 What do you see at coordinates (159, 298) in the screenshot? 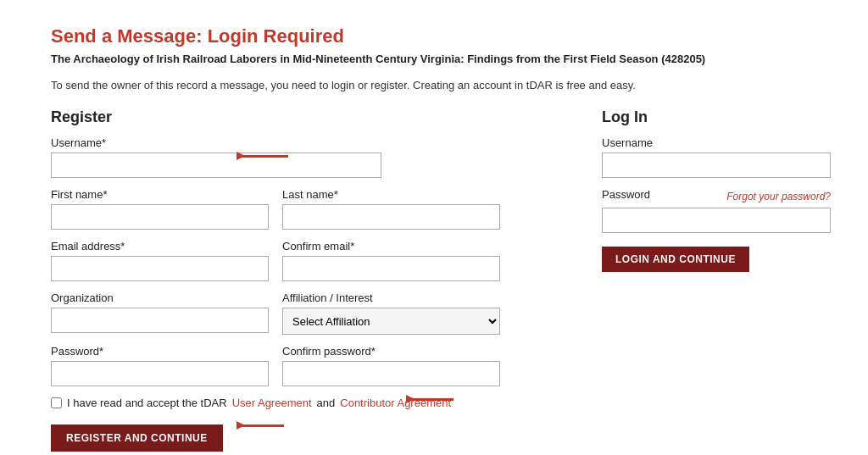
I see `organization-label: Organization` at bounding box center [159, 298].